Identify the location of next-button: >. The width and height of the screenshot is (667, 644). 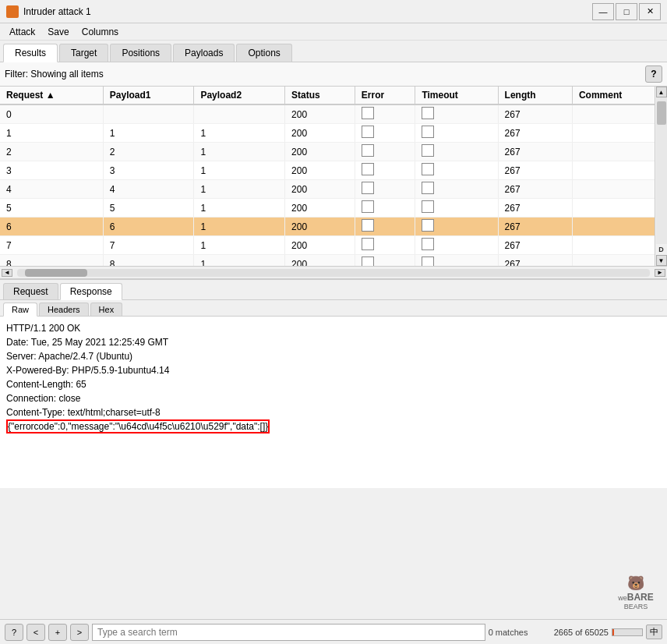
(79, 632).